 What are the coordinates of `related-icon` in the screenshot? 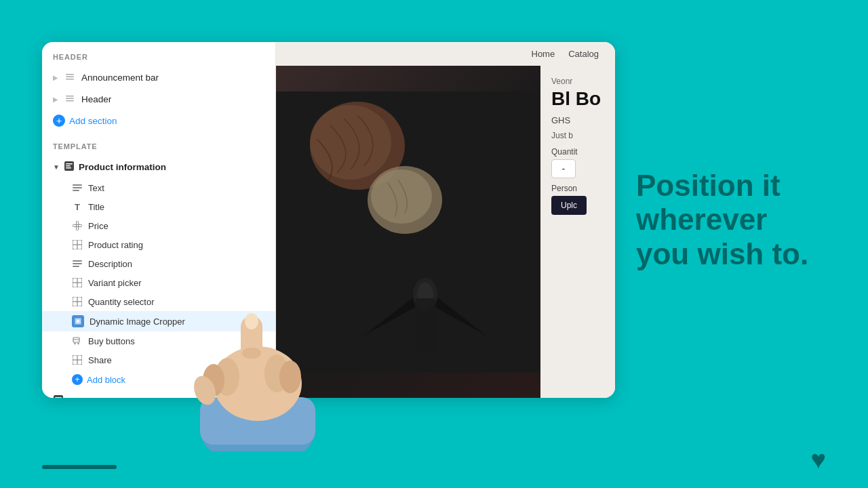 It's located at (58, 396).